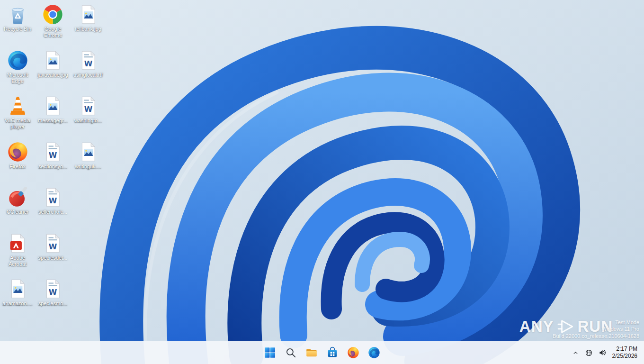  Describe the element at coordinates (53, 167) in the screenshot. I see `desktop-icon-label: sectionsyo...` at that location.